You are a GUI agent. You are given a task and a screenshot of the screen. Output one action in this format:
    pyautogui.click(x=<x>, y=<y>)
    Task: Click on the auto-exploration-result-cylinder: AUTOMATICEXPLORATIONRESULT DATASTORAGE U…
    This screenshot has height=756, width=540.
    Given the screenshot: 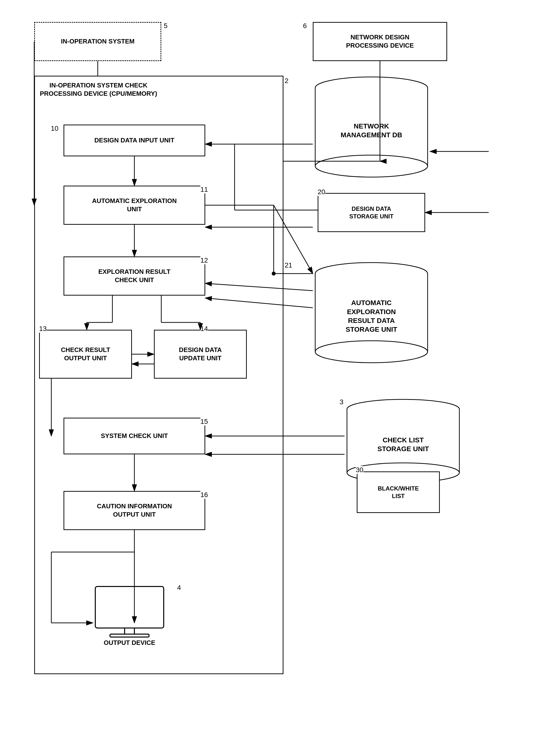 What is the action you would take?
    pyautogui.click(x=371, y=313)
    